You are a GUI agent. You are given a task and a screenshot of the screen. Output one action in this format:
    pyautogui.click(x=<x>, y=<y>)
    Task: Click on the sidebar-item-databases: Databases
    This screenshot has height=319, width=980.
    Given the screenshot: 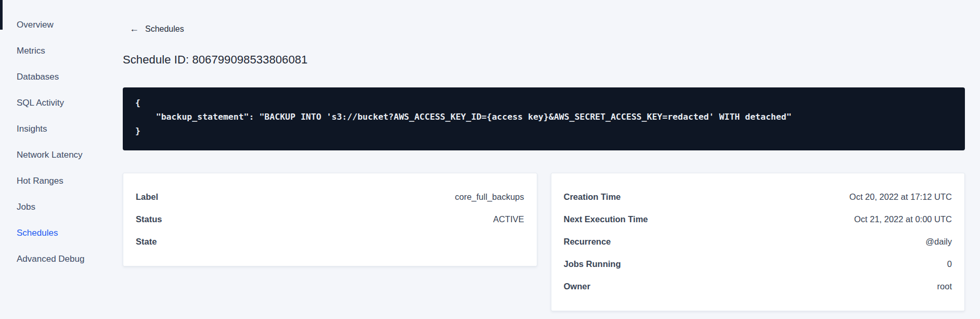 What is the action you would take?
    pyautogui.click(x=61, y=77)
    